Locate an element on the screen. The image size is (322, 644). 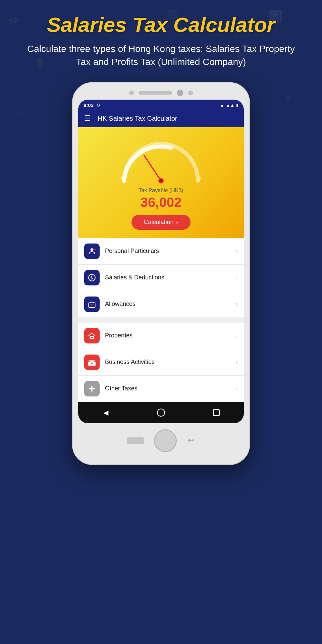
status-wifi-icon: ▲ is located at coordinates (222, 105).